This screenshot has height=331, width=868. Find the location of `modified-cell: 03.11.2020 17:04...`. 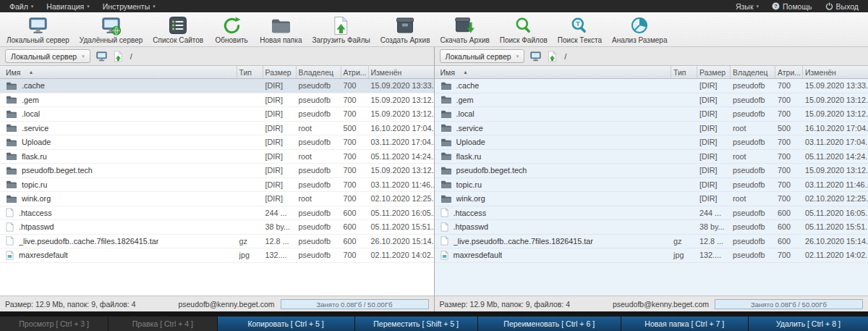

modified-cell: 03.11.2020 17:04... is located at coordinates (835, 142).